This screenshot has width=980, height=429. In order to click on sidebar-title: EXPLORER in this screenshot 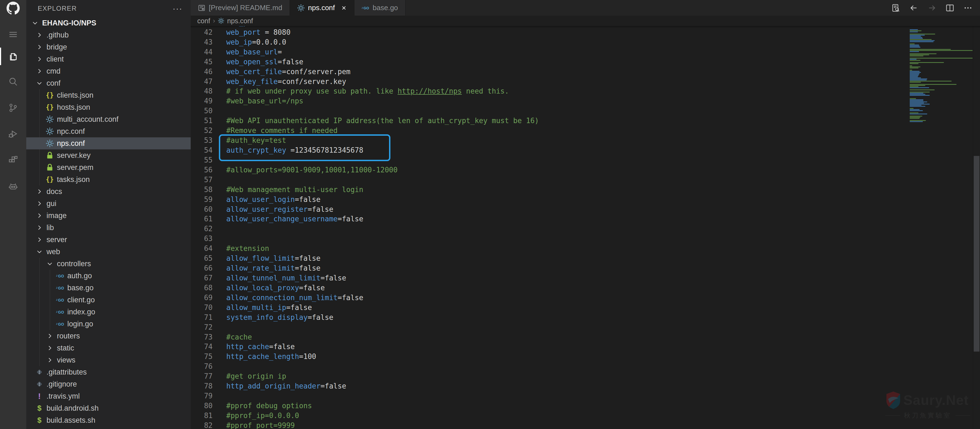, I will do `click(57, 8)`.